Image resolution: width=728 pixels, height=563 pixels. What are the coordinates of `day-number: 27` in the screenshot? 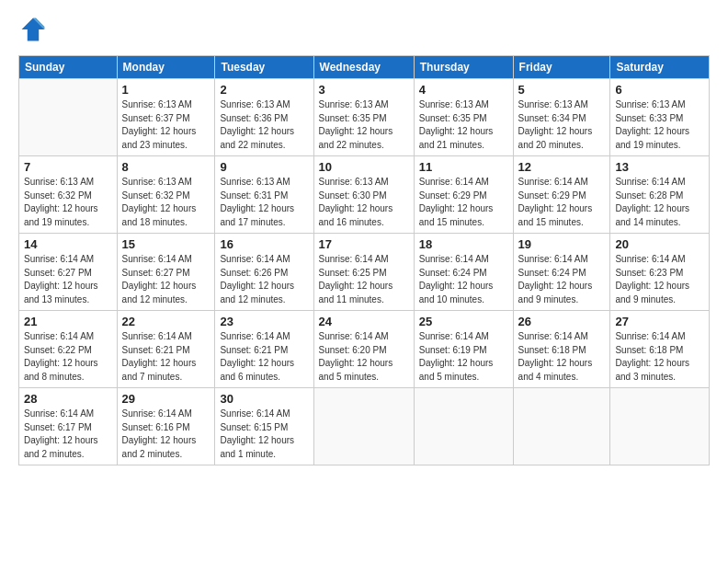 It's located at (660, 322).